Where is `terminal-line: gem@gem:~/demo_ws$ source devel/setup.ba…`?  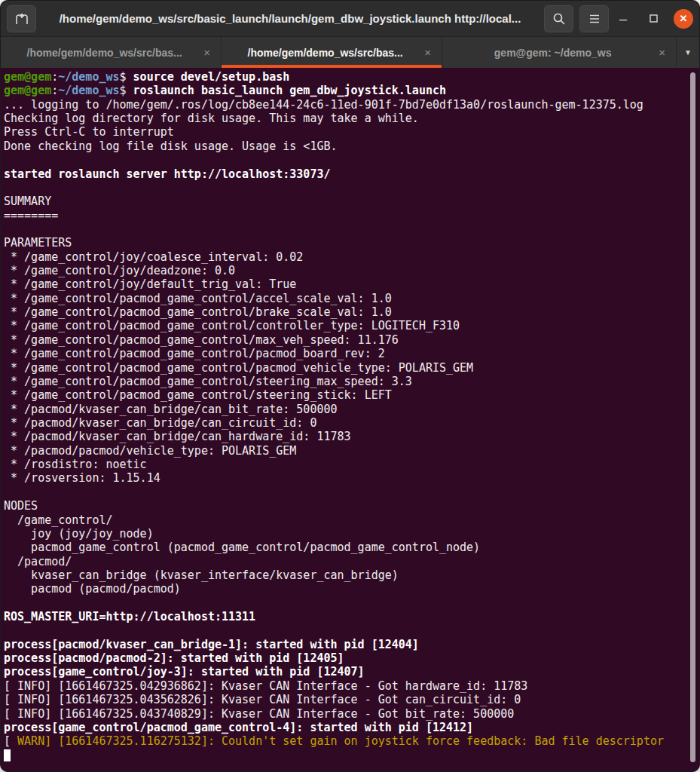
terminal-line: gem@gem:~/demo_ws$ source devel/setup.ba… is located at coordinates (351, 77).